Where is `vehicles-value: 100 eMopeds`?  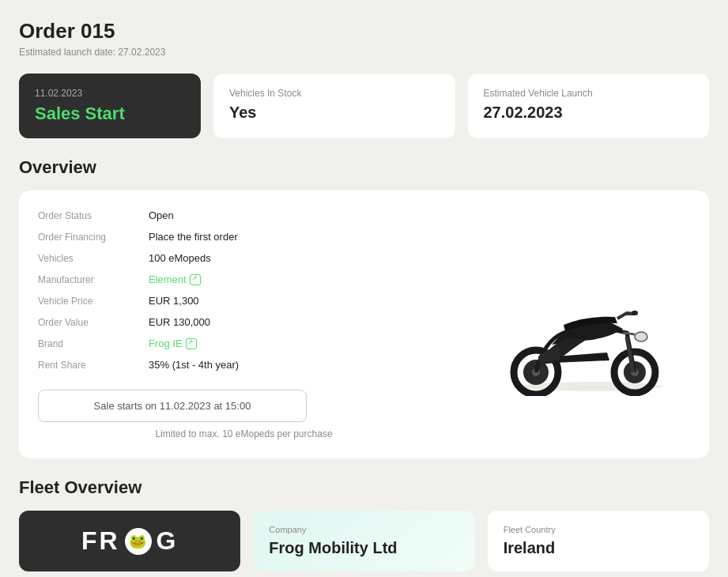 vehicles-value: 100 eMopeds is located at coordinates (180, 258).